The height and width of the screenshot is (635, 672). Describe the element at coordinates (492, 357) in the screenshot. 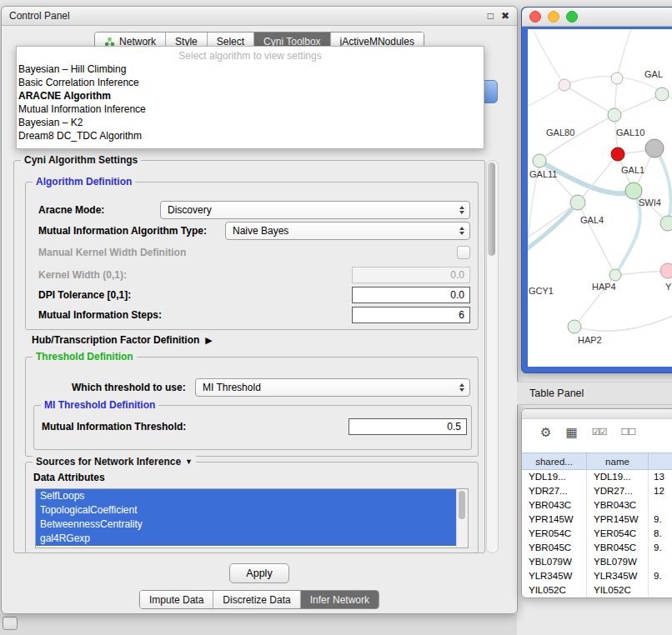

I see `settings-scrollbar` at that location.